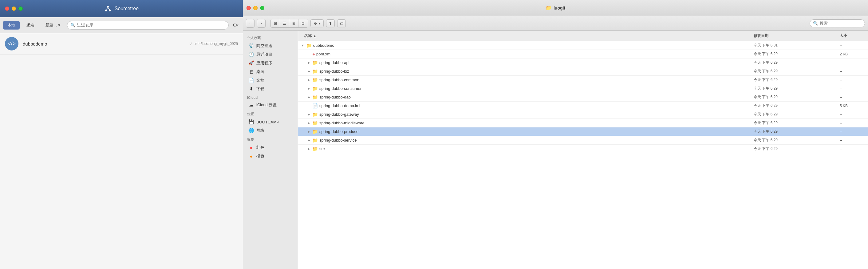  I want to click on file-row: ▶ 📁 spring-dubbo-common 今天 下午 6:29 --, so click(583, 80).